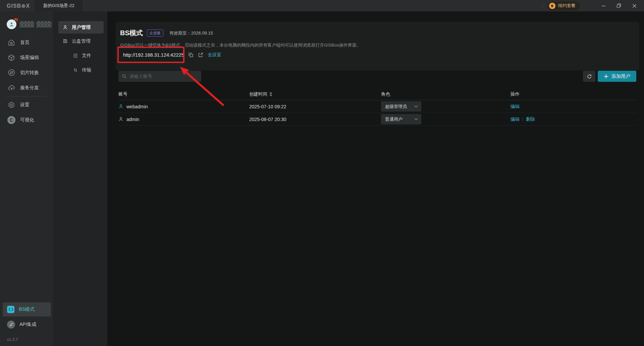 This screenshot has width=644, height=346. What do you see at coordinates (30, 73) in the screenshot?
I see `sidebar-item-label: 切片转换` at bounding box center [30, 73].